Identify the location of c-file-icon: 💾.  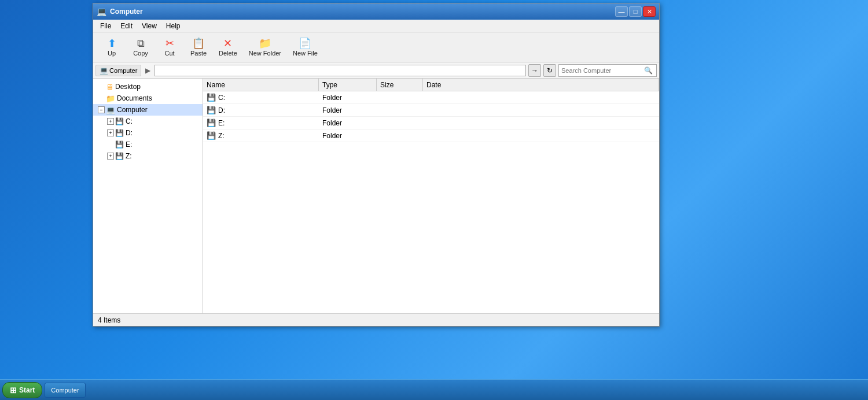
(211, 97).